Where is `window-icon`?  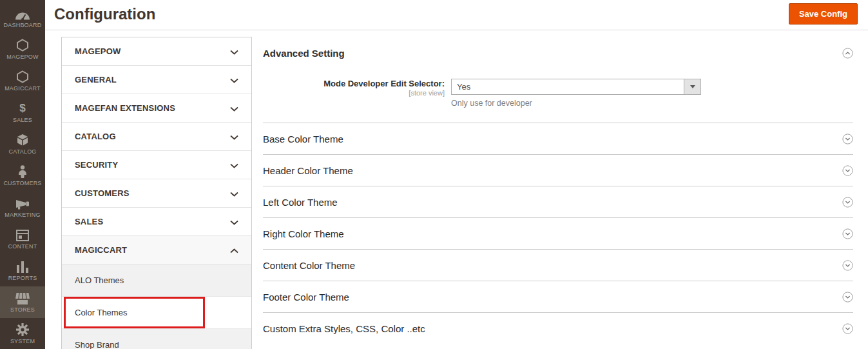 window-icon is located at coordinates (23, 235).